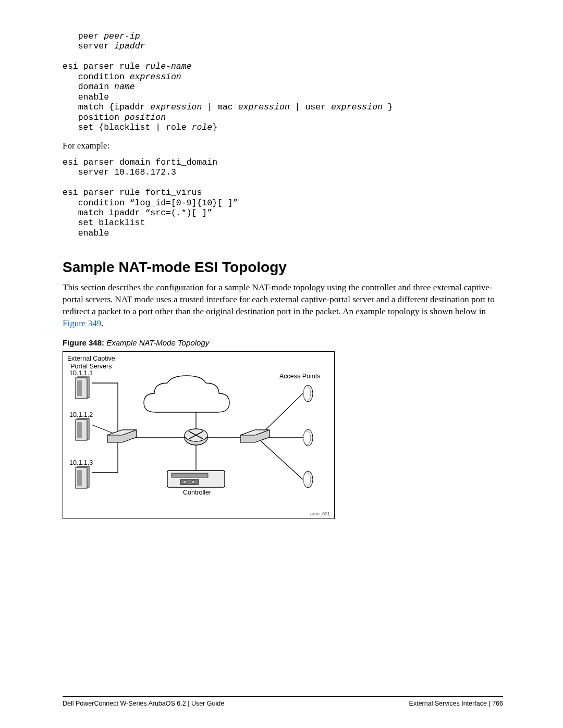 This screenshot has width=563, height=728. I want to click on figure-link: Figure 349, so click(82, 323).